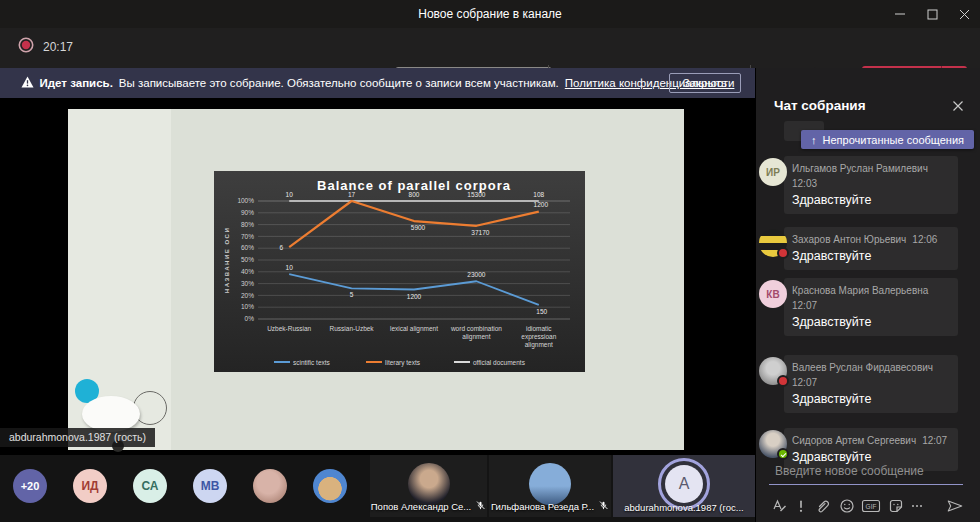 The image size is (980, 522). What do you see at coordinates (248, 236) in the screenshot?
I see `svg-text: 70%` at bounding box center [248, 236].